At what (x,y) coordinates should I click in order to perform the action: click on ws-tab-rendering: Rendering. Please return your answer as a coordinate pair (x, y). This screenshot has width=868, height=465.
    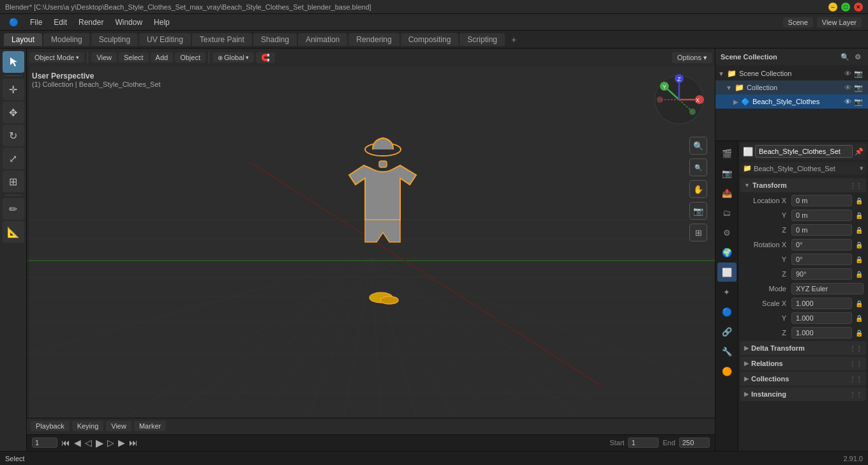
    Looking at the image, I should click on (374, 40).